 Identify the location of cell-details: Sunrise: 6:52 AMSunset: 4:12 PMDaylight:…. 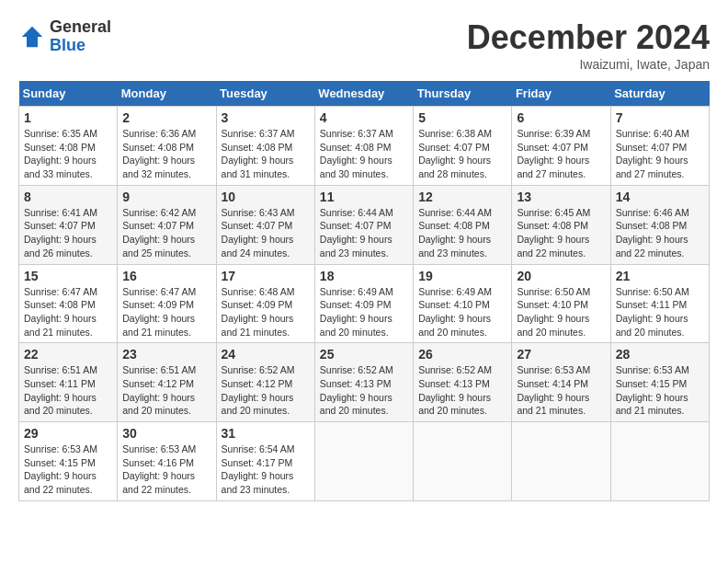
(258, 390).